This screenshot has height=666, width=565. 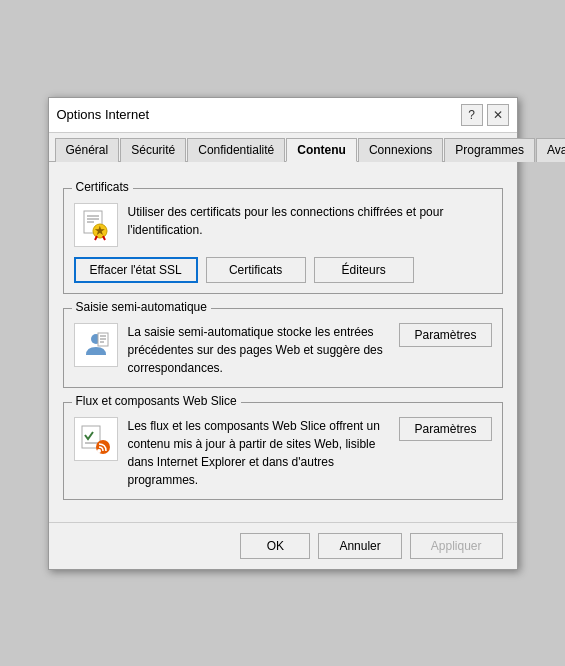 I want to click on feeds-body: Les flux et les composants Web Slice off…, so click(x=283, y=451).